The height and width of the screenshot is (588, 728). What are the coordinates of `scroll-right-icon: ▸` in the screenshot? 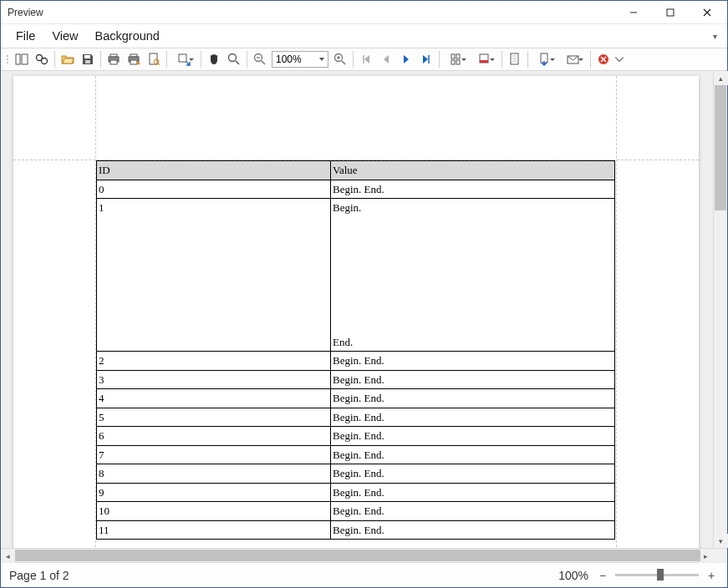 It's located at (705, 556).